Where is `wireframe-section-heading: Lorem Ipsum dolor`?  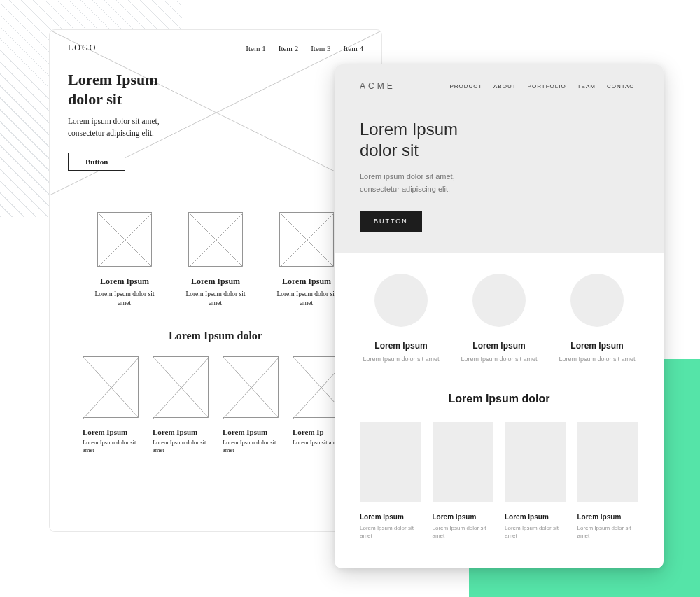 wireframe-section-heading: Lorem Ipsum dolor is located at coordinates (216, 336).